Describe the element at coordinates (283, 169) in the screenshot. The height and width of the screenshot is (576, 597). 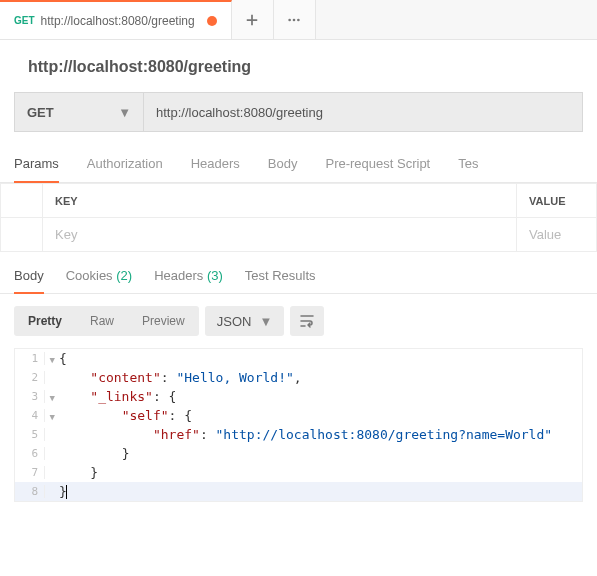
I see `tab-body: Body` at that location.